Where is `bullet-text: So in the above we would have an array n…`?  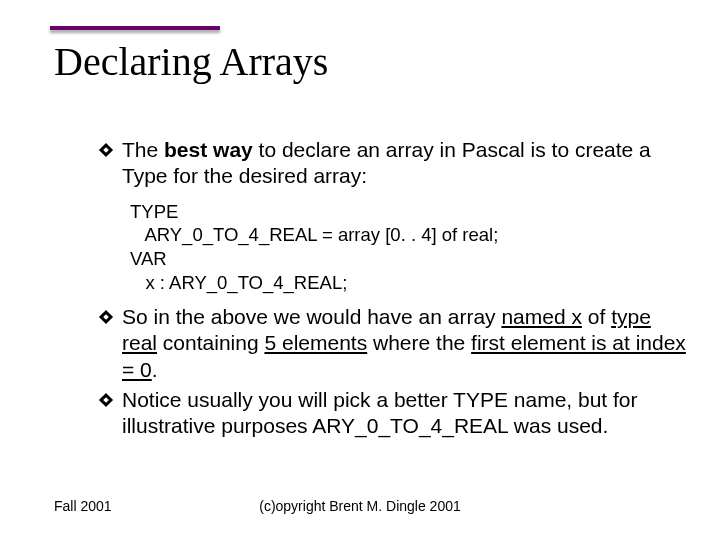
bullet-text: So in the above we would have an array n… is located at coordinates (406, 344).